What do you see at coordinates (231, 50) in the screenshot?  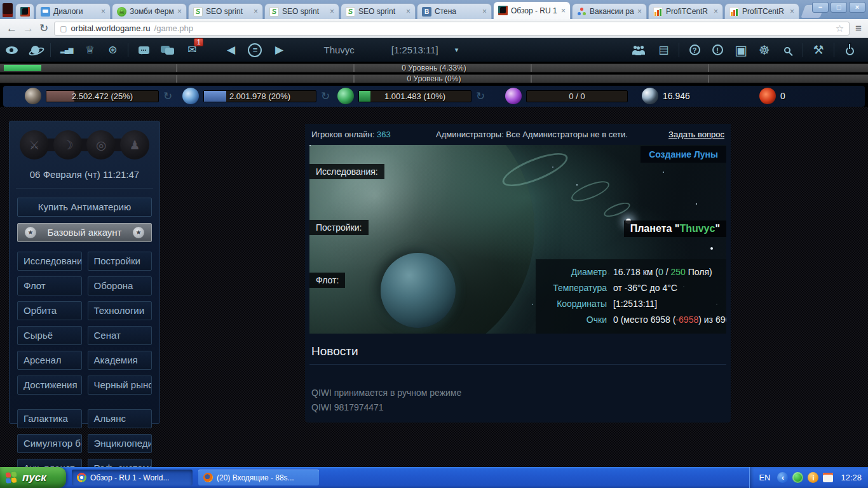 I see `prev-planet-icon: ◀` at bounding box center [231, 50].